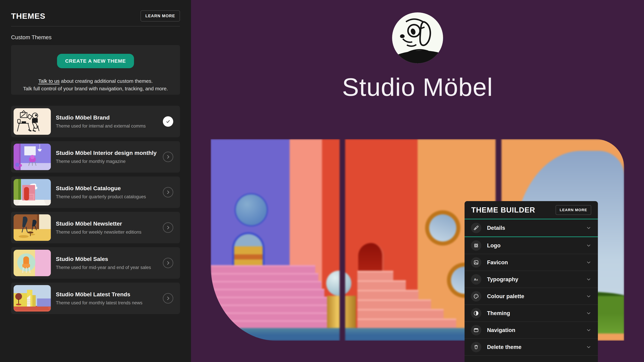  I want to click on theme-card-newsletter: Studio Möbel Newsletter Theme used for w…, so click(96, 228).